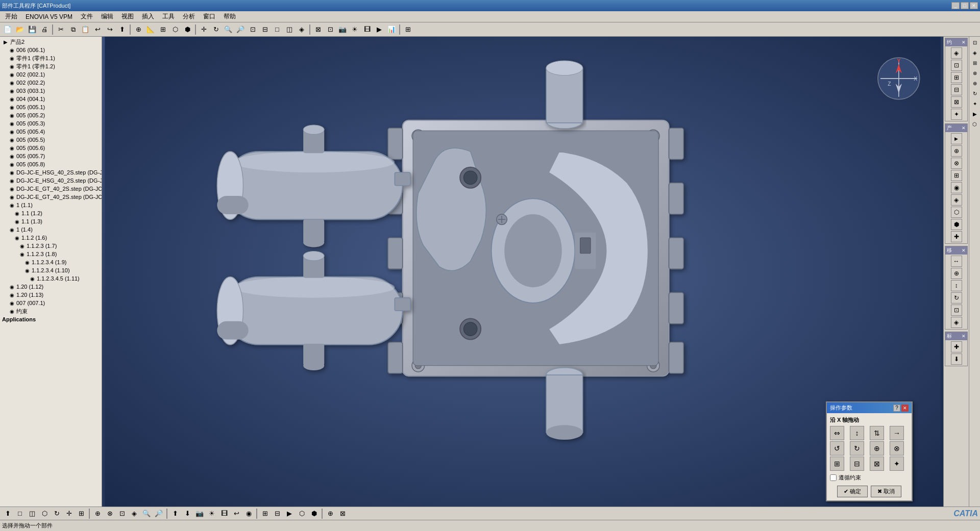  Describe the element at coordinates (837, 433) in the screenshot. I see `op-icon-1: ⇔` at that location.